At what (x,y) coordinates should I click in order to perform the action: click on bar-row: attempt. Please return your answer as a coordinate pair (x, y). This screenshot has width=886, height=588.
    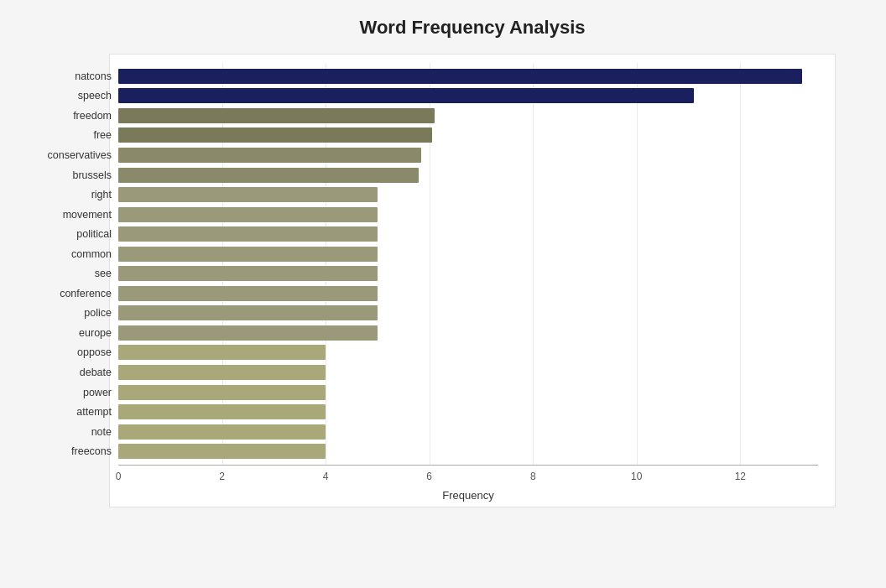
    Looking at the image, I should click on (468, 412).